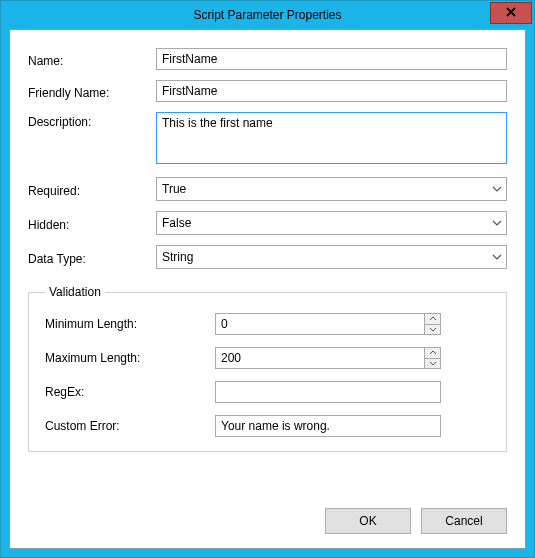 Image resolution: width=535 pixels, height=558 pixels. I want to click on max-length-stepper, so click(328, 358).